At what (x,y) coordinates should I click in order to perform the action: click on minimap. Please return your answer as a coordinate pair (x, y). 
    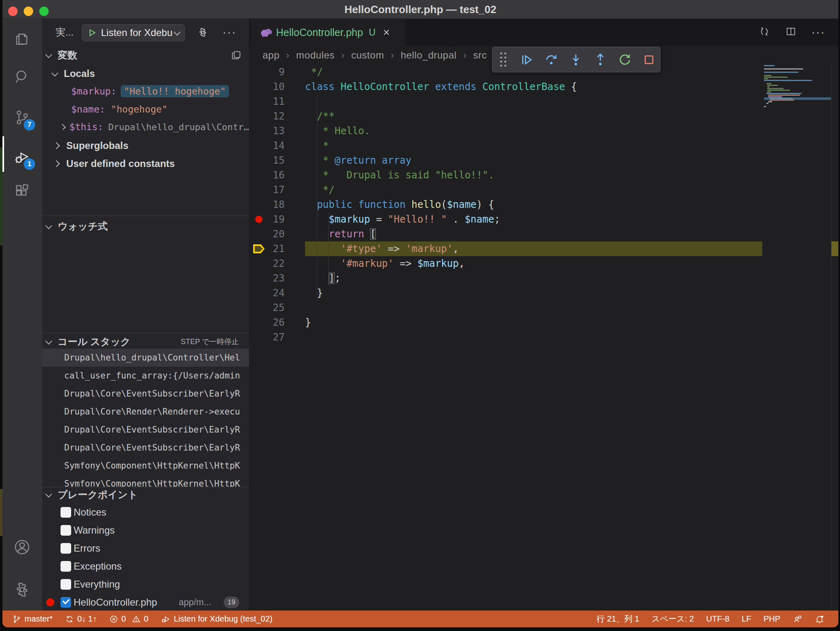
    Looking at the image, I should click on (797, 167).